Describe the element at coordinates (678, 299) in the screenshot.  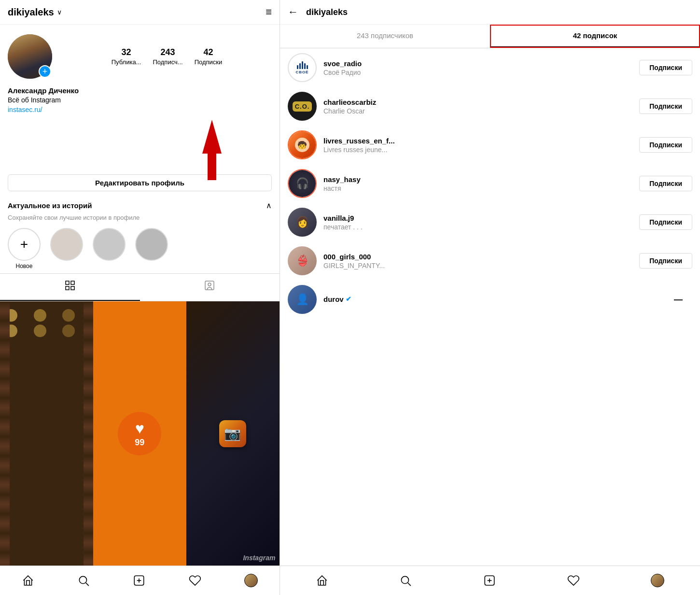
I see `follow-button: —` at that location.